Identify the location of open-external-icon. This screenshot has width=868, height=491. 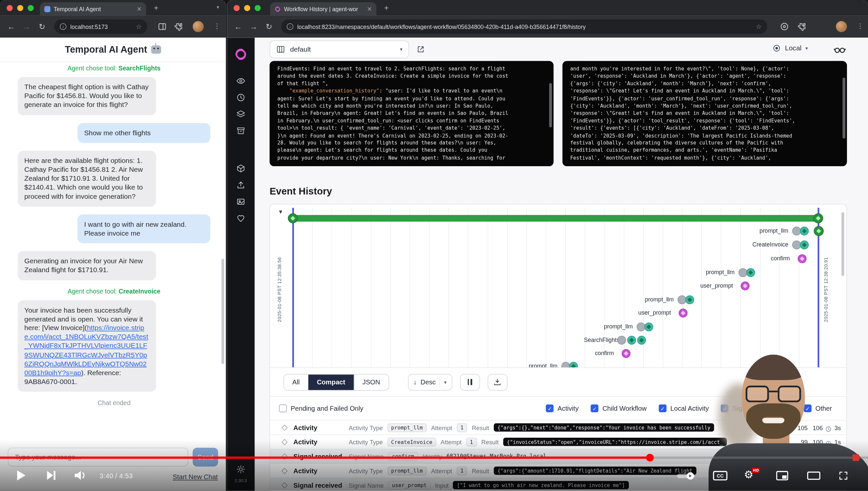
(421, 49).